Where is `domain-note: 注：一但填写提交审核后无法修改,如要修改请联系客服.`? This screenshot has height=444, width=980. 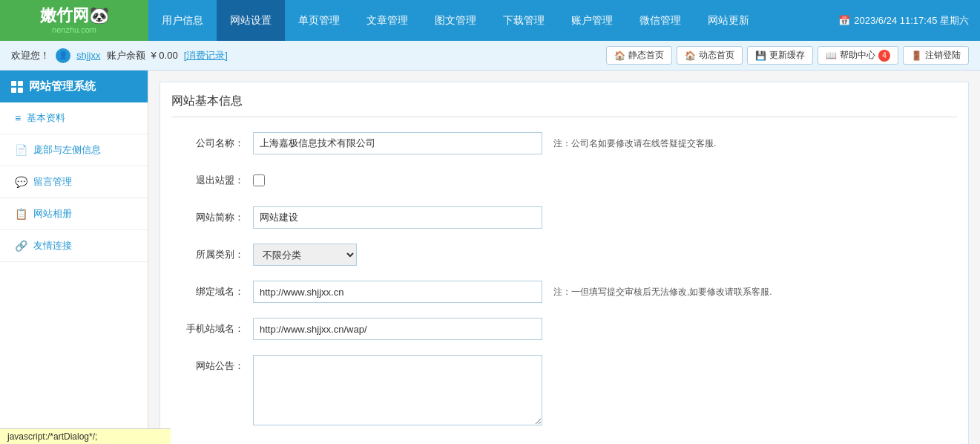 domain-note: 注：一但填写提交审核后无法修改,如要修改请联系客服. is located at coordinates (663, 290).